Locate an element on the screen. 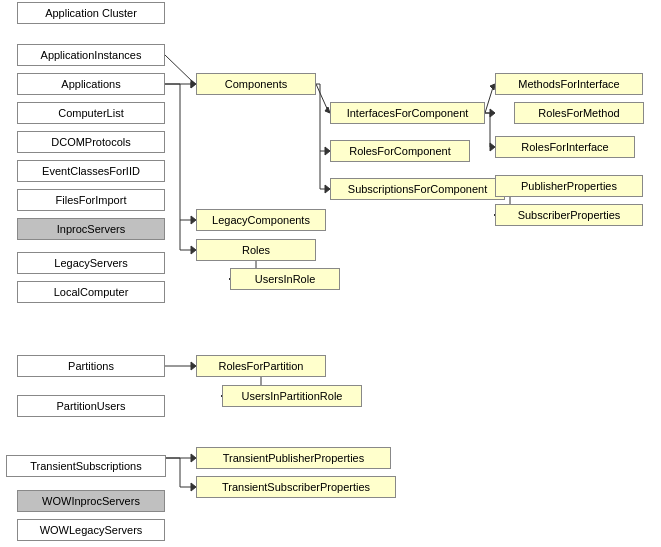  node-files-for-import: FilesForImport is located at coordinates (91, 200).